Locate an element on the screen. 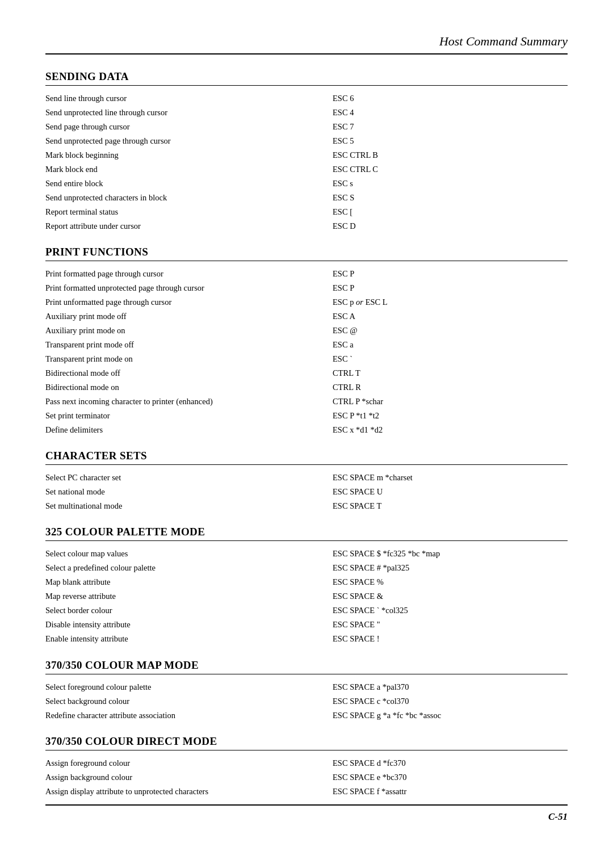 This screenshot has width=613, height=868. command-name: Transparent print mode on is located at coordinates (189, 359).